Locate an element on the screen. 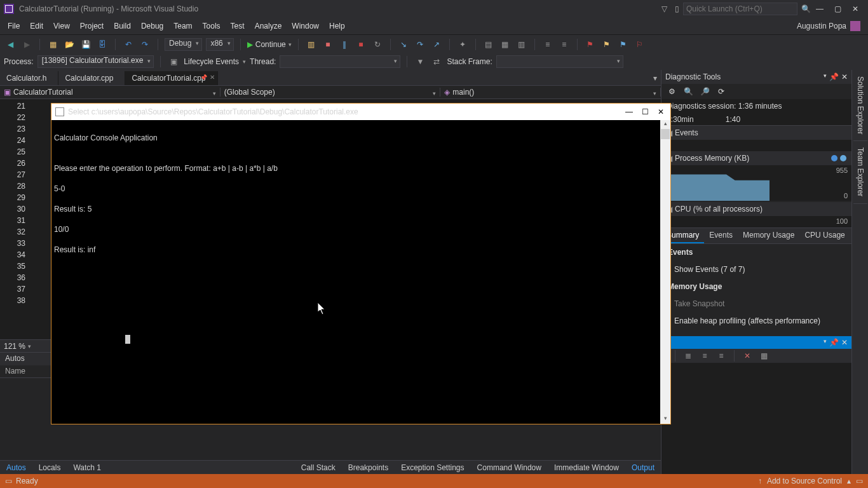 Image resolution: width=868 pixels, height=488 pixels. thread-combo is located at coordinates (340, 62).